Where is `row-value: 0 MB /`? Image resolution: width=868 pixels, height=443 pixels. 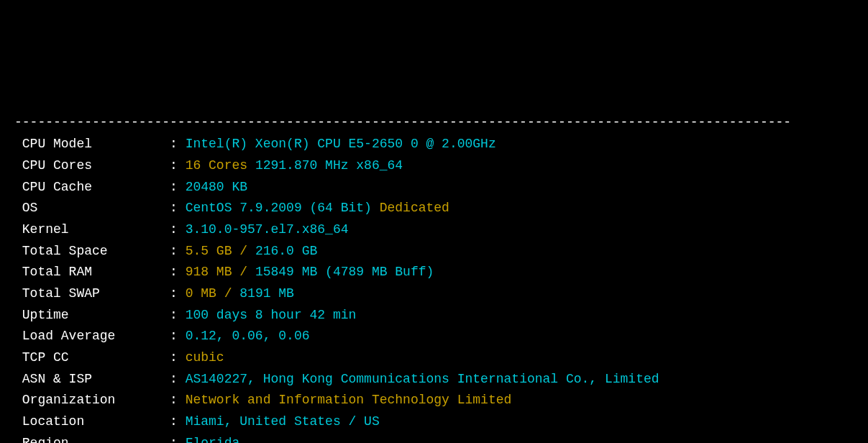
row-value: 0 MB / is located at coordinates (213, 293).